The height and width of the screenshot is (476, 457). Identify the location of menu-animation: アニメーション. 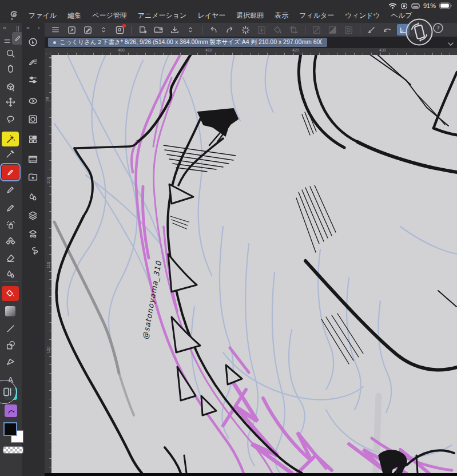
(162, 16).